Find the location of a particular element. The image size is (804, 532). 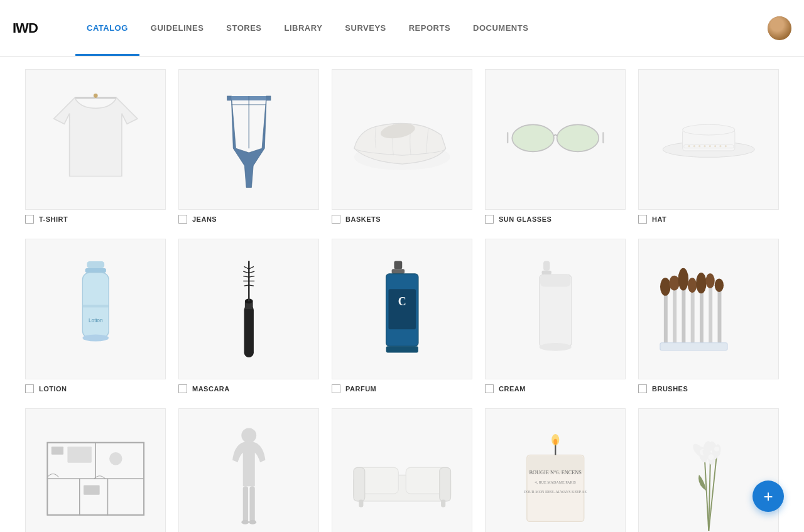

item-label-parfum: PARFUM is located at coordinates (361, 389).